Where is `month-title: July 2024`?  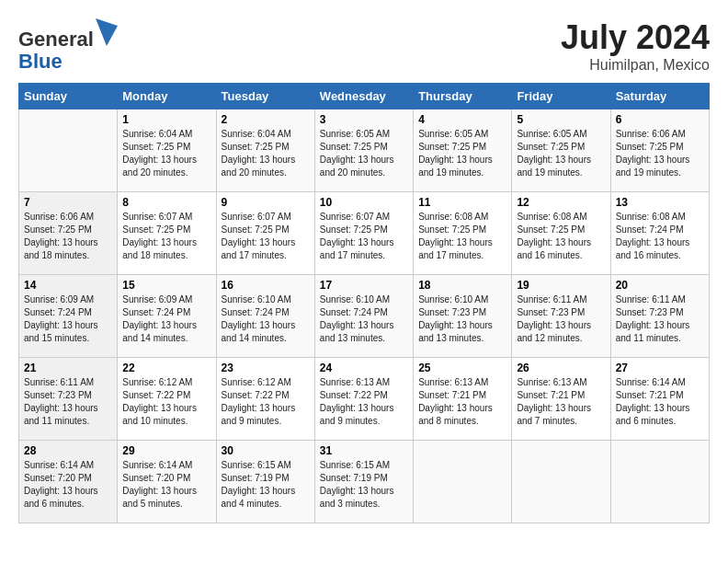
month-title: July 2024 is located at coordinates (635, 38).